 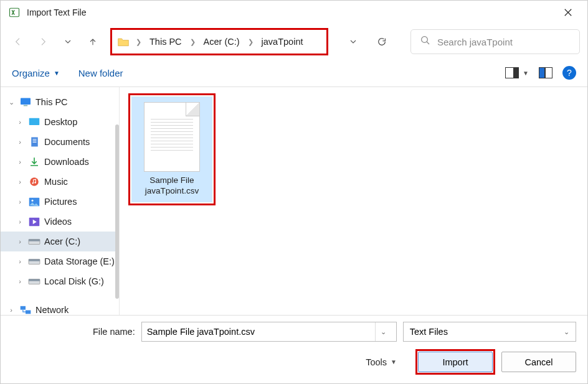 What do you see at coordinates (74, 281) in the screenshot?
I see `tree-label: Local Disk (G:)` at bounding box center [74, 281].